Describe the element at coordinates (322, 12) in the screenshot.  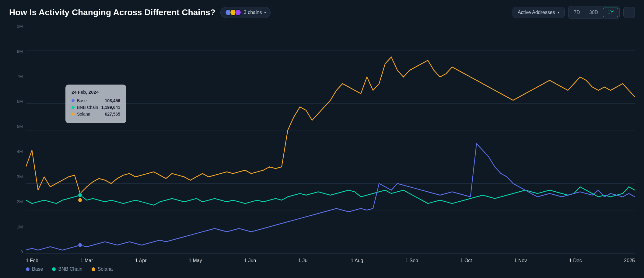
I see `chart-header: How Is Activity Changing Across Differen…` at that location.